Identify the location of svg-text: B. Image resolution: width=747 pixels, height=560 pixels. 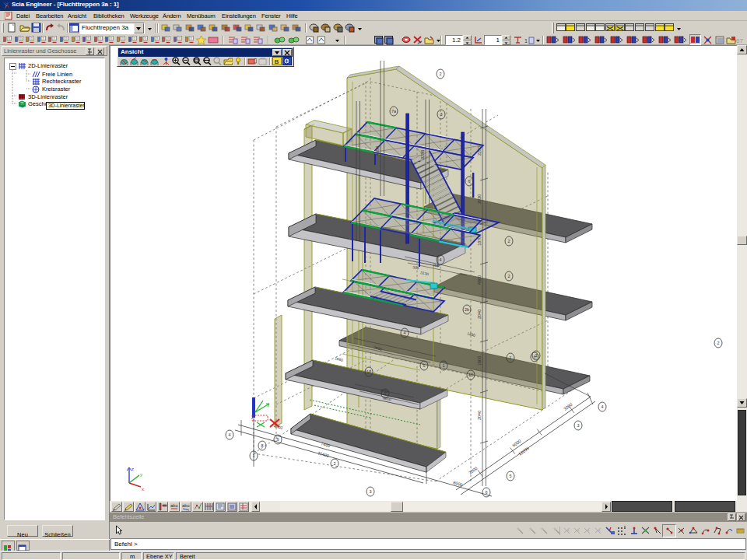
(276, 62).